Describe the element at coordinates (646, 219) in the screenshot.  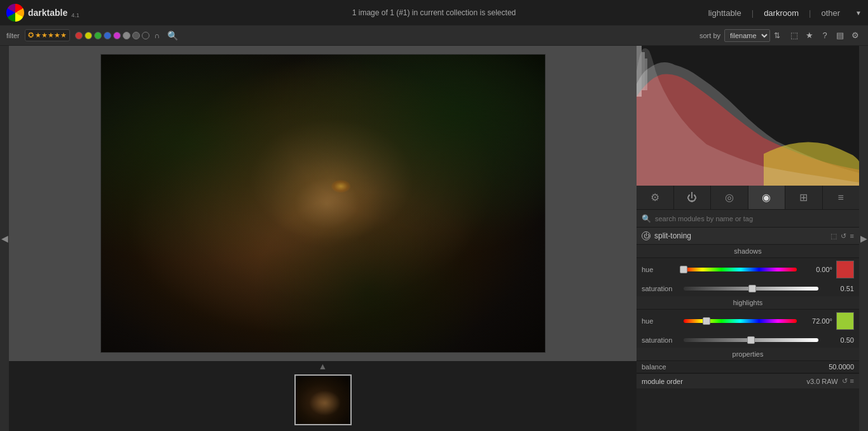
I see `module-search-icon: 🔍` at that location.